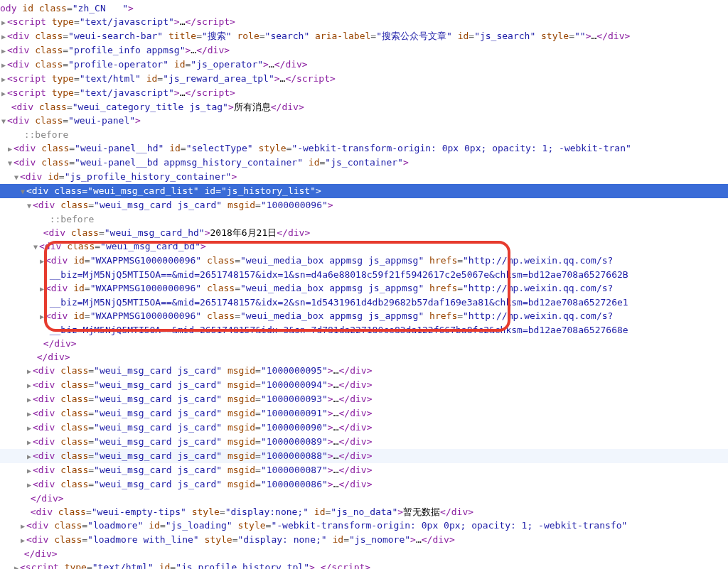 The width and height of the screenshot is (728, 569). What do you see at coordinates (364, 36) in the screenshot?
I see `dom-node-line: <div class="weui-search-bar" title="搜索" …` at bounding box center [364, 36].